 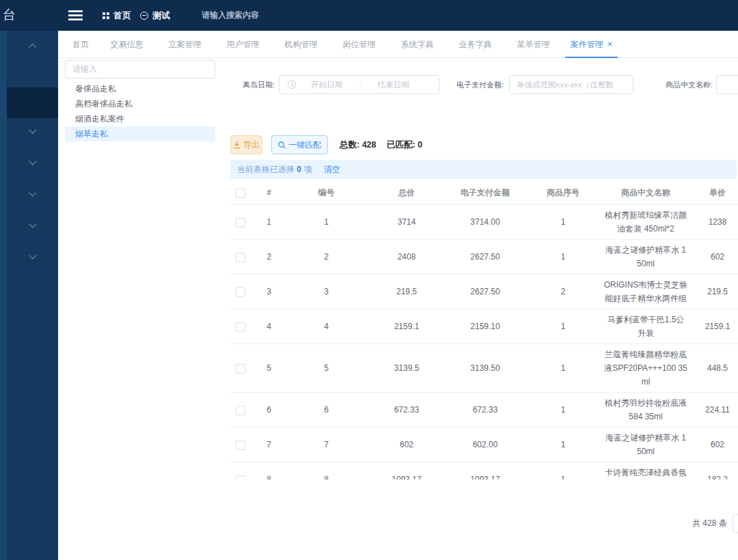 I want to click on chevron-up-icon, so click(x=33, y=48).